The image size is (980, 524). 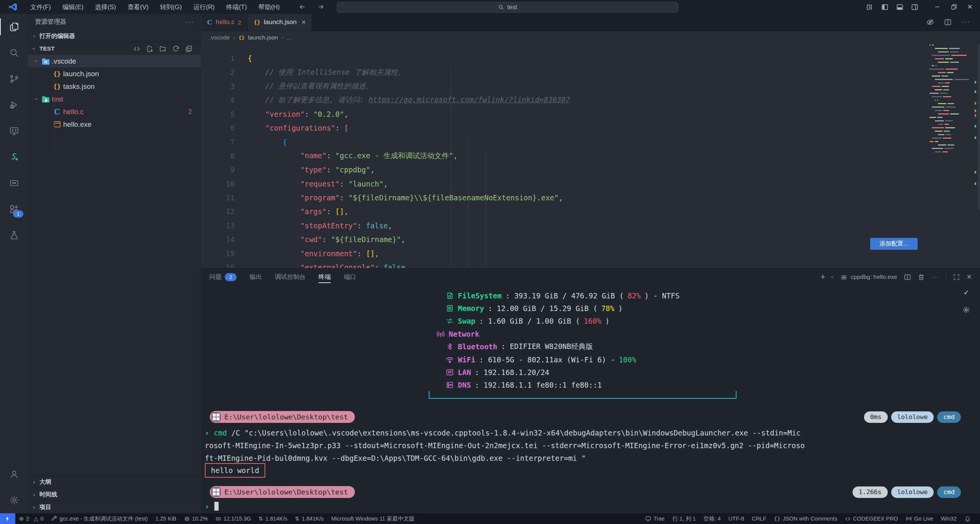 What do you see at coordinates (138, 7) in the screenshot?
I see `menu-3: 查看(V)` at bounding box center [138, 7].